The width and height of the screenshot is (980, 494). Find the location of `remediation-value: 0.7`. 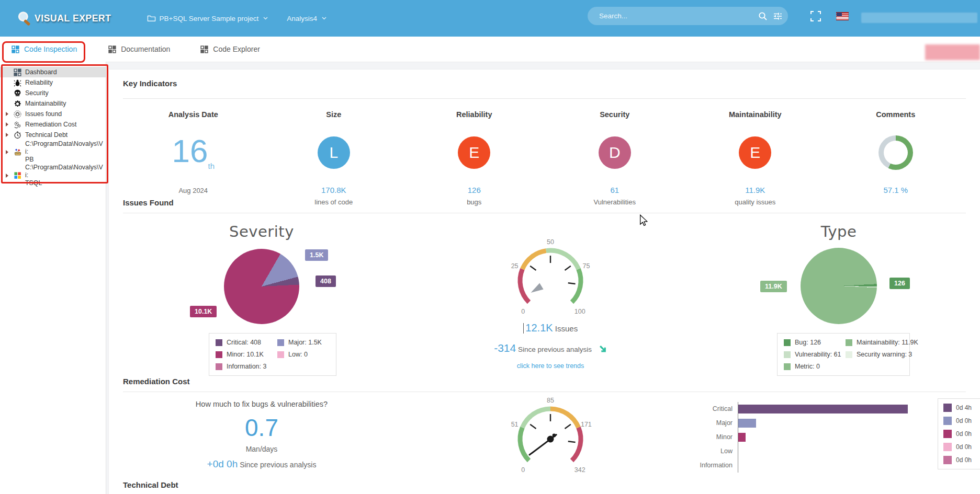

remediation-value: 0.7 is located at coordinates (262, 428).